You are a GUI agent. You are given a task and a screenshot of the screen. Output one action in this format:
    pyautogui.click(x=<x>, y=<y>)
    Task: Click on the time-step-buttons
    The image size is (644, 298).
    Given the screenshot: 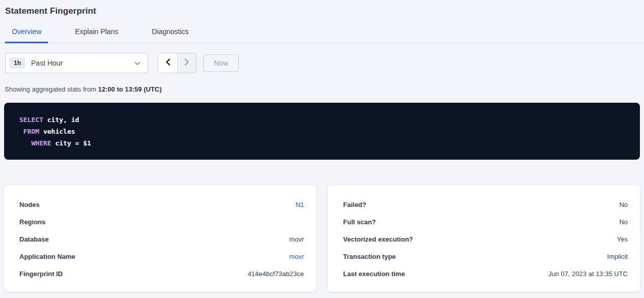 What is the action you would take?
    pyautogui.click(x=177, y=63)
    